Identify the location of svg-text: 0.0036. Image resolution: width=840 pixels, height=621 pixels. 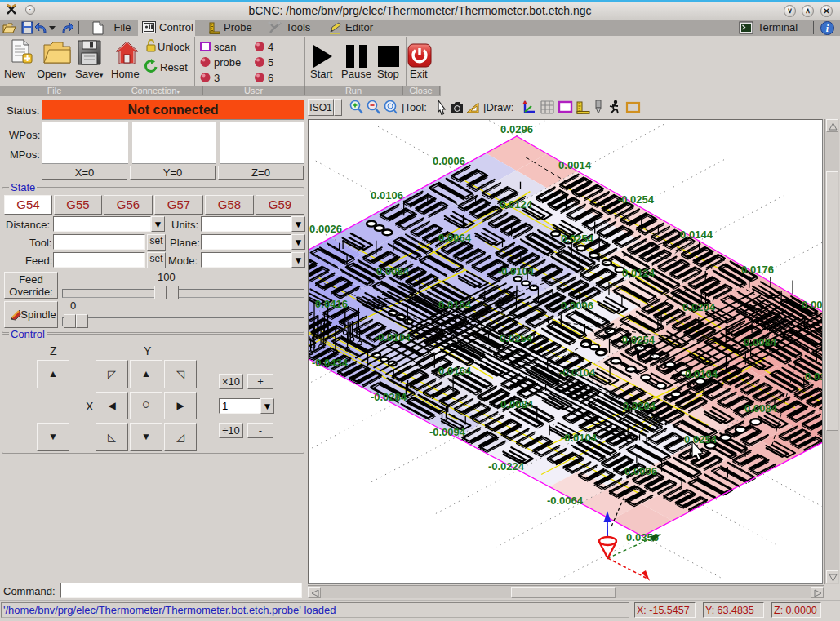
(812, 305).